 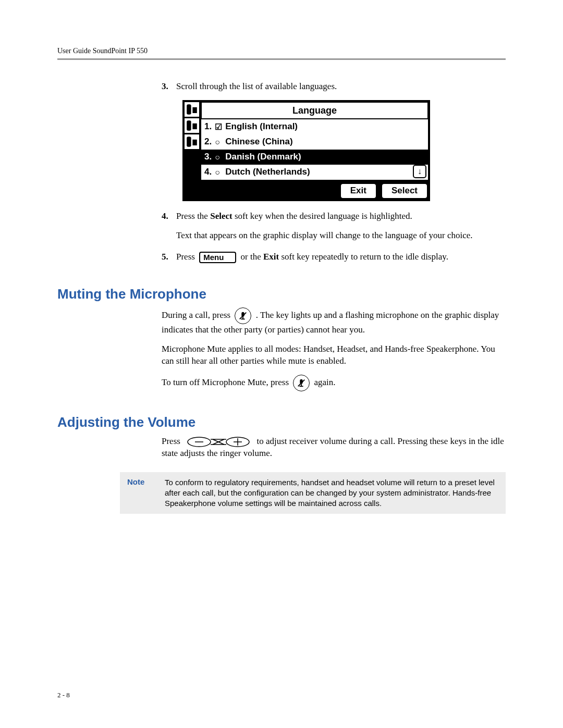 I want to click on heading-volume: Adjusting the Volume, so click(x=282, y=422).